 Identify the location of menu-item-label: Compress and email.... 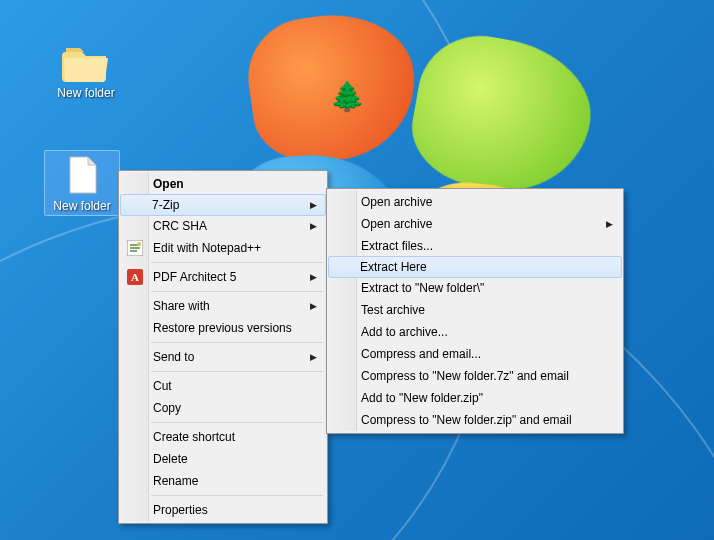
(421, 354).